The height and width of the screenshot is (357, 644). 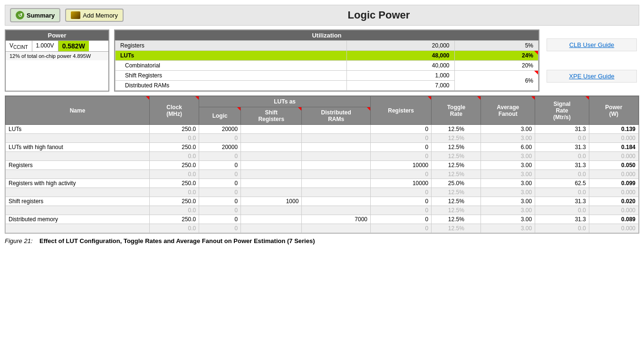 What do you see at coordinates (231, 56) in the screenshot?
I see `util-name-luts: LUTs` at bounding box center [231, 56].